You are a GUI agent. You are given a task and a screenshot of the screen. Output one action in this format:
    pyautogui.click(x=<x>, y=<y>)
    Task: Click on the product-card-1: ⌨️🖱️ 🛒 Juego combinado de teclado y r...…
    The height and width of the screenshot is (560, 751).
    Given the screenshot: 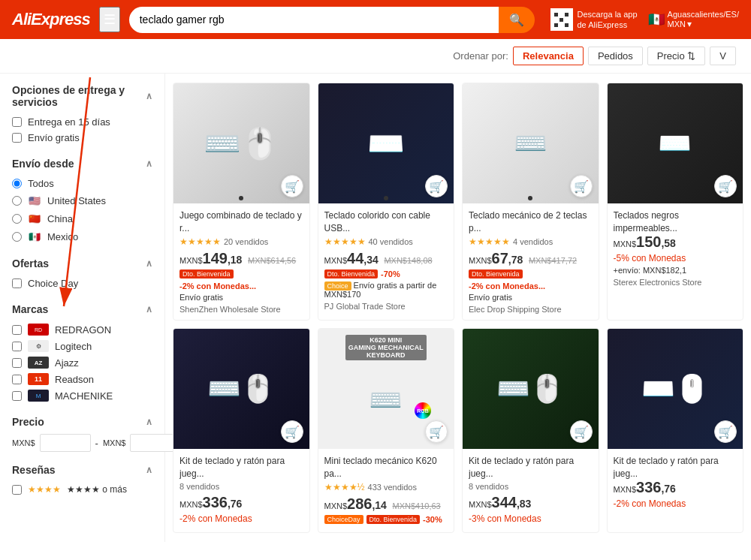 What is the action you would take?
    pyautogui.click(x=242, y=201)
    